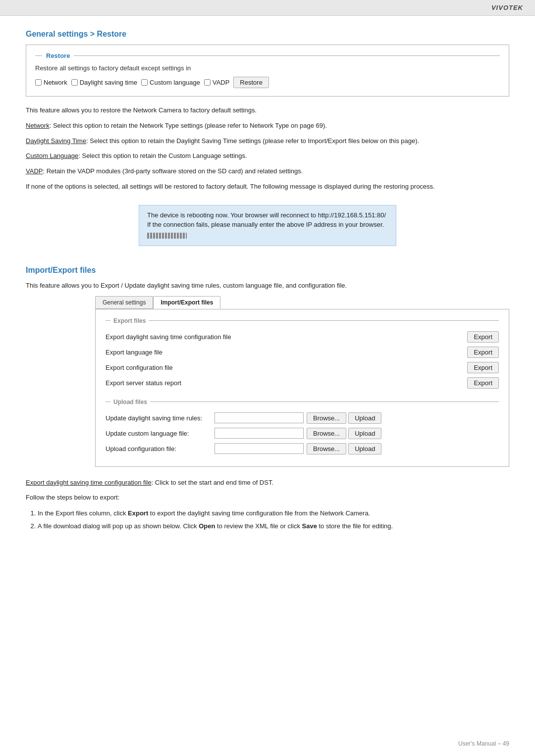  Describe the element at coordinates (282, 353) in the screenshot. I see `export-label-1: Export language file` at that location.